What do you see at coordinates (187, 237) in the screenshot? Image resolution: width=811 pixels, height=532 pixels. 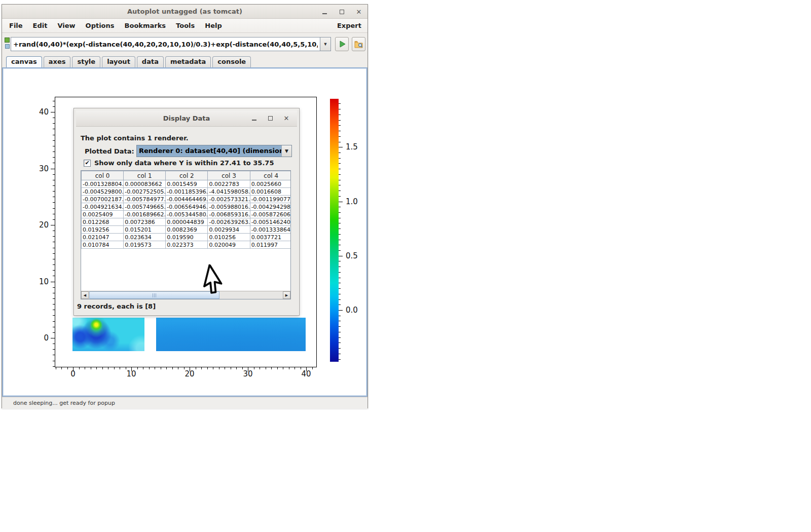 I see `table-cell: 0.019590` at bounding box center [187, 237].